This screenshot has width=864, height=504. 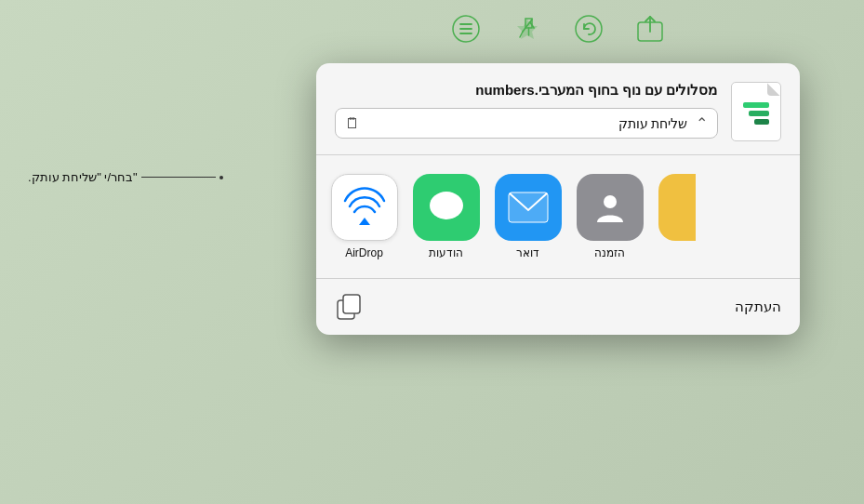 I want to click on airdrop-label: AirDrop, so click(x=365, y=253).